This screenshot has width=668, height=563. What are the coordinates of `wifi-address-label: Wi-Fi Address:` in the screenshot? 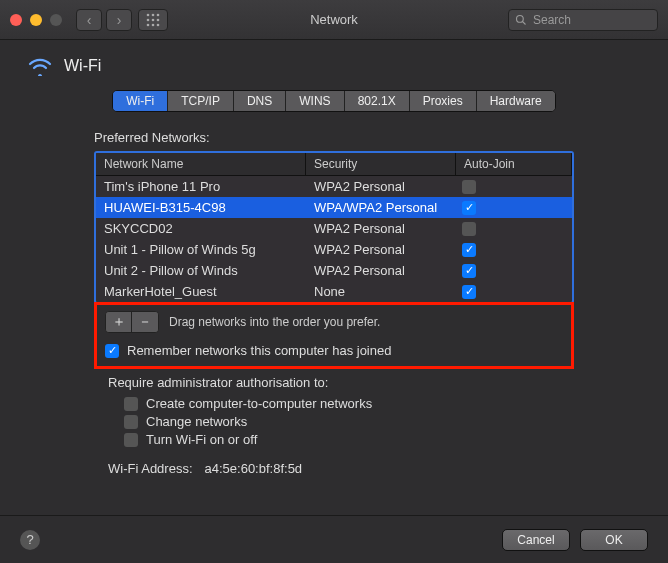 It's located at (150, 468).